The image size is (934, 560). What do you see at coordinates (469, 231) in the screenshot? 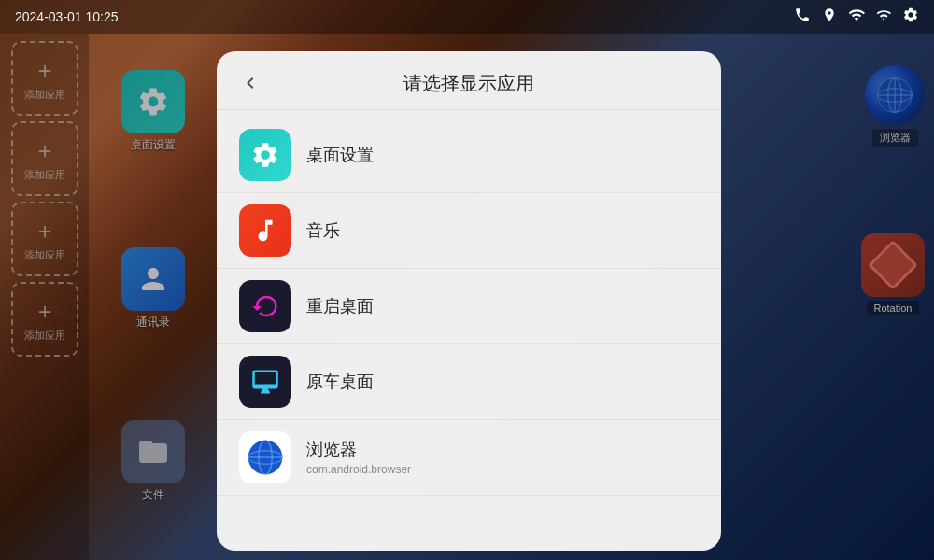
I see `app-list-item-music: 音乐` at bounding box center [469, 231].